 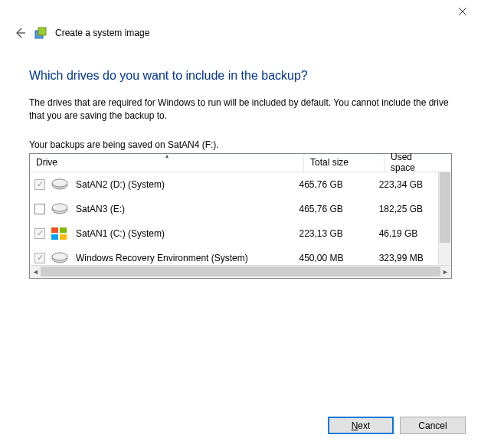 I want to click on scrollbar-thumb, so click(x=445, y=208).